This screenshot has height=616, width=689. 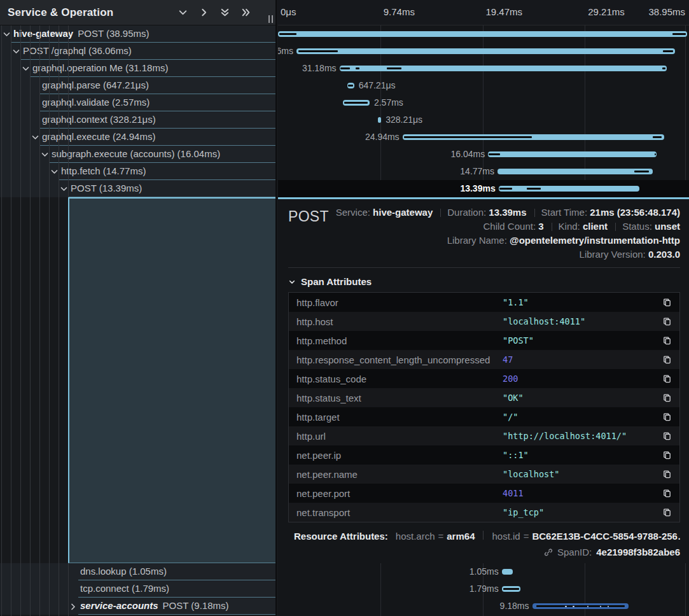 What do you see at coordinates (583, 474) in the screenshot?
I see `attribute-value: "localhost"` at bounding box center [583, 474].